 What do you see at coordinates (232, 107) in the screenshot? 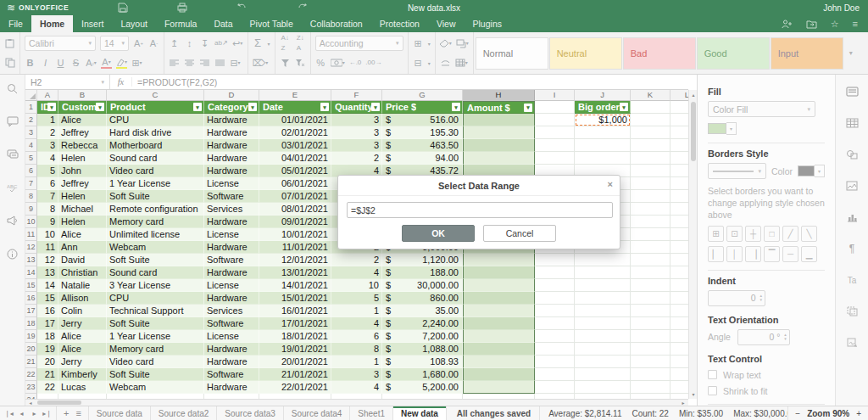
I see `cell-D1: Category▾` at bounding box center [232, 107].